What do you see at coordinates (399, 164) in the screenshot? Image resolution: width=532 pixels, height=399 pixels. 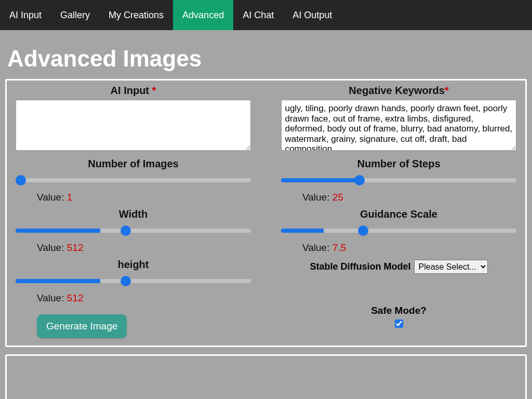 I see `steps-label: Number of Steps` at bounding box center [399, 164].